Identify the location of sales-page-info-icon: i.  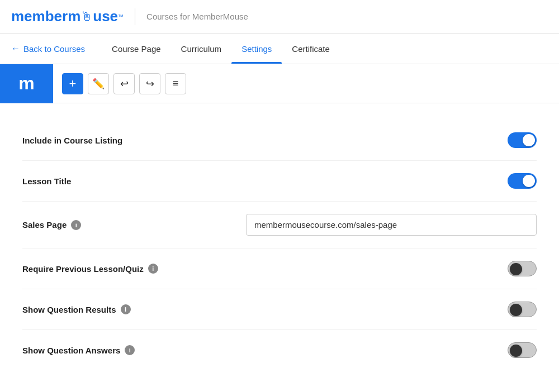
(76, 225).